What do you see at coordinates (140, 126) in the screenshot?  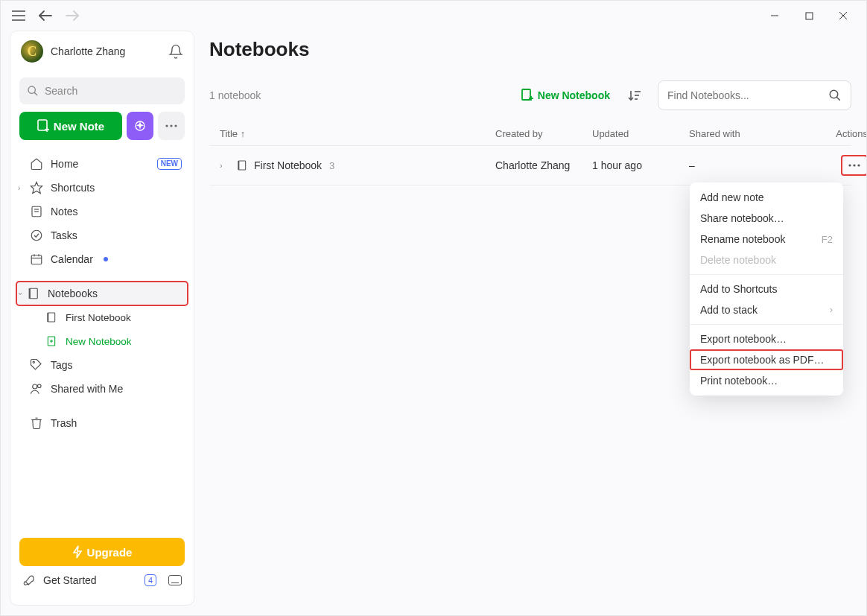 I see `ai-button` at bounding box center [140, 126].